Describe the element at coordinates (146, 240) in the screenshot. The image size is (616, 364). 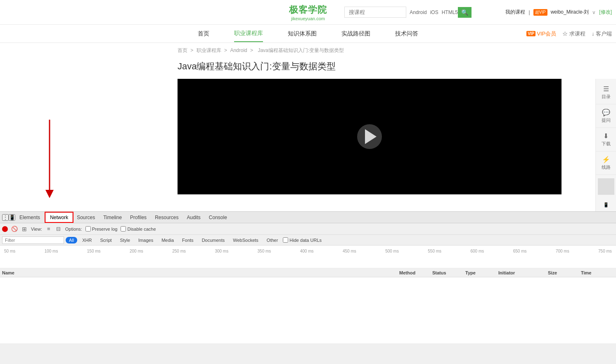
I see `filter-images: Images` at that location.